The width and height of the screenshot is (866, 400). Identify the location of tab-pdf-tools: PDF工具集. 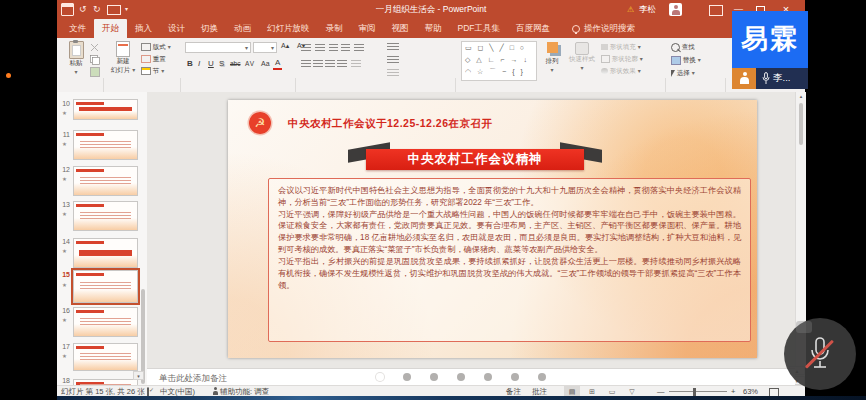
(480, 28).